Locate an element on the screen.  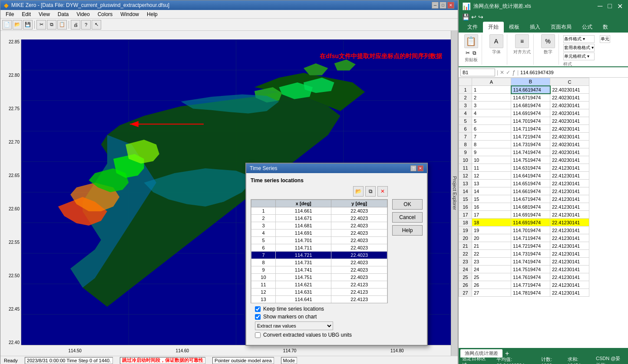
cell-a: 11 is located at coordinates (492, 168).